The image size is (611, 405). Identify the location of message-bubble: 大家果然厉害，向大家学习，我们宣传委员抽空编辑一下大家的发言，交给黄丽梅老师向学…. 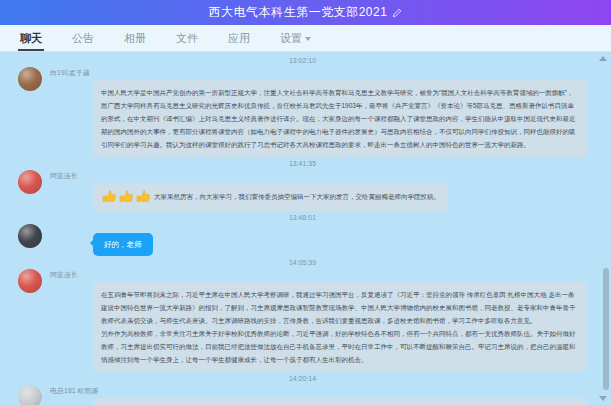
(270, 197).